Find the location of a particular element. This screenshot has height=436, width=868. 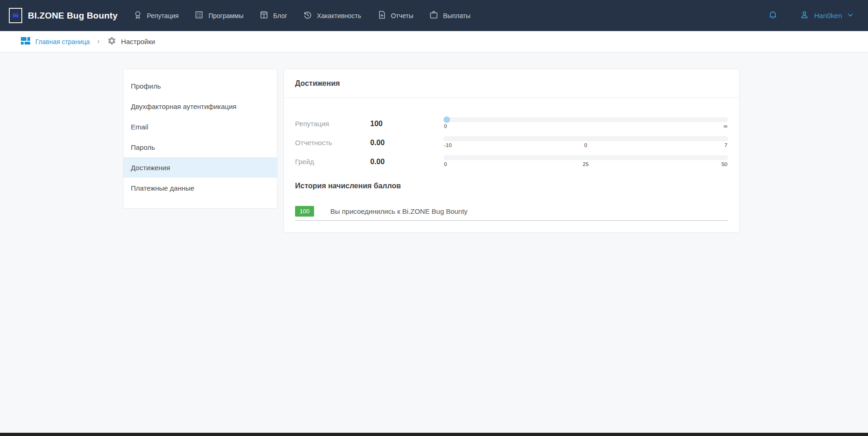

tick-max: ∞ is located at coordinates (726, 126).